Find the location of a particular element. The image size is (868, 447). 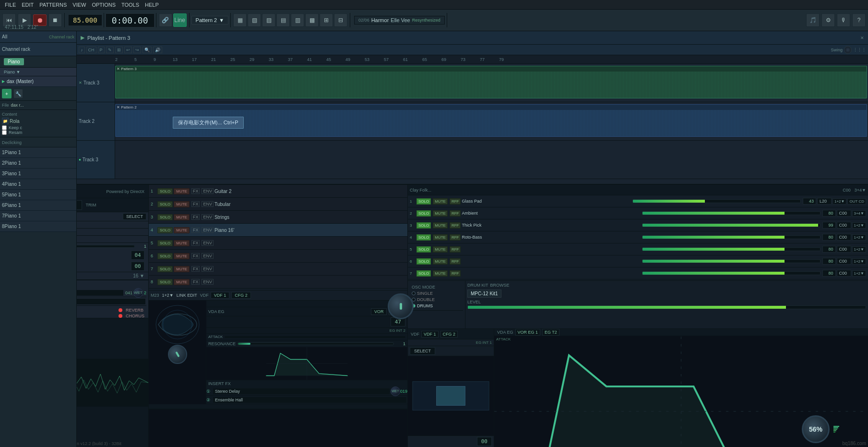

line-mode-button: Line is located at coordinates (180, 20).